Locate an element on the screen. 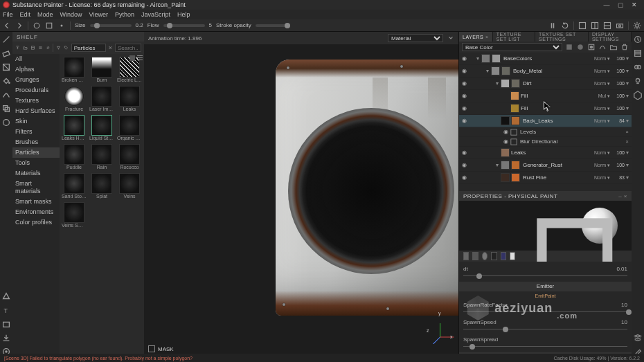 Image resolution: width=644 pixels, height=362 pixels. spawnspeed-slider is located at coordinates (546, 329).